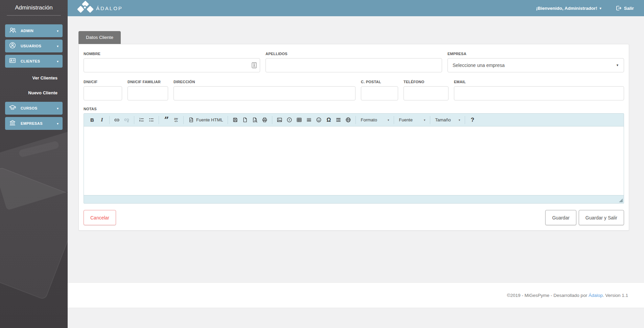 The width and height of the screenshot is (644, 328). I want to click on submenu-item-nuevo-cliente: Nuevo Cliente, so click(29, 93).